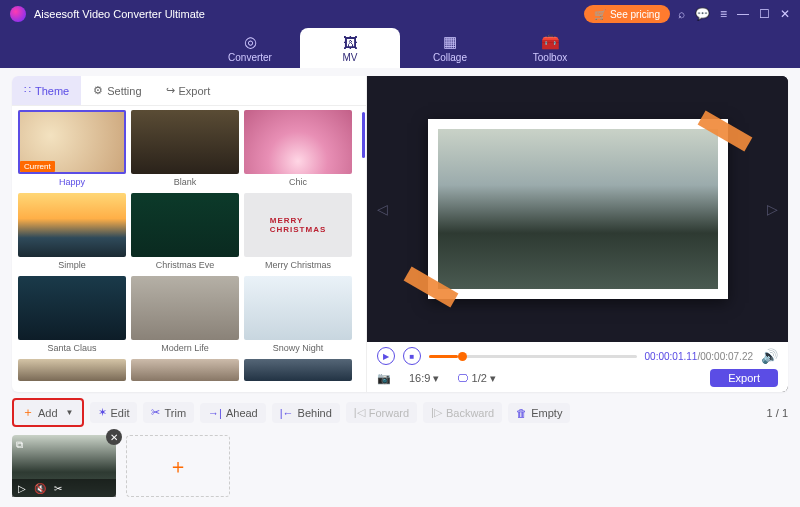  What do you see at coordinates (546, 413) in the screenshot?
I see `btn-label: Empty` at bounding box center [546, 413].